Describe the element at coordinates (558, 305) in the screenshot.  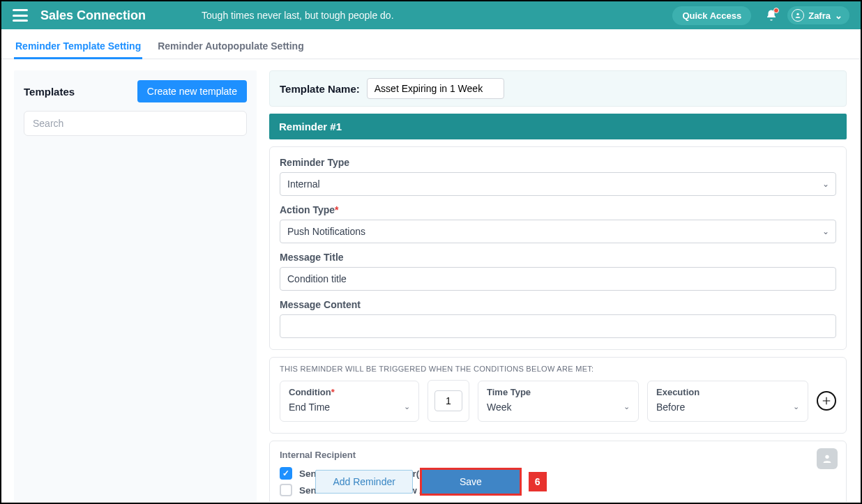
I see `message-content-label: Message Content` at that location.